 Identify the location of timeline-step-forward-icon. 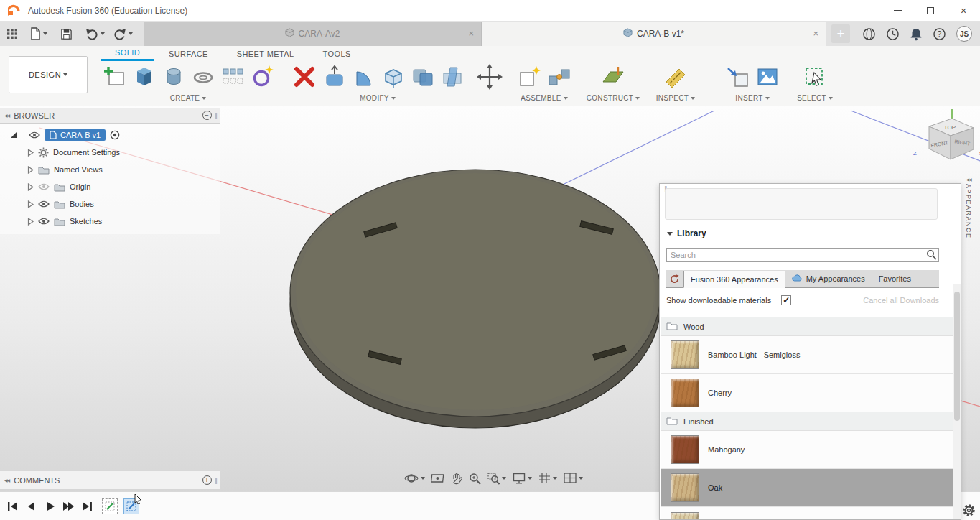
(68, 506).